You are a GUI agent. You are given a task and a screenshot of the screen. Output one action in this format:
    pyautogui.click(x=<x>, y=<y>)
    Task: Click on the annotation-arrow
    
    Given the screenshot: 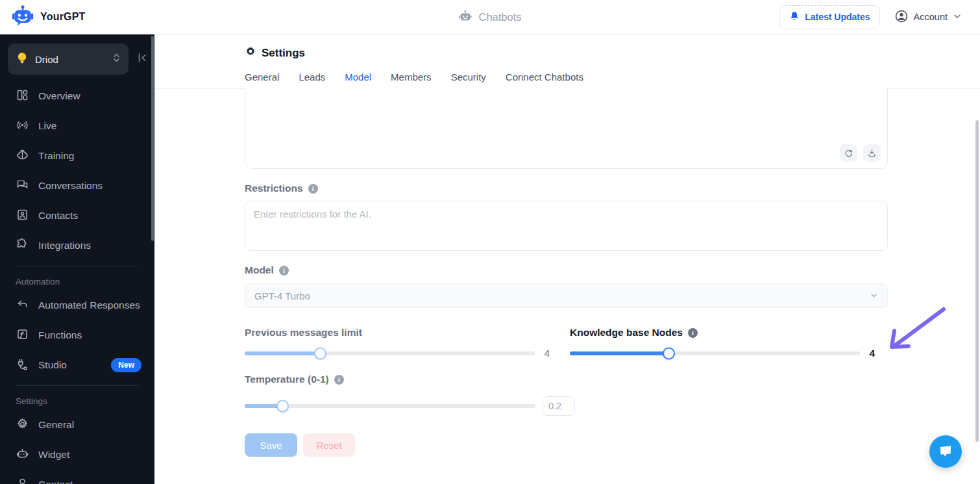 What is the action you would take?
    pyautogui.click(x=917, y=329)
    